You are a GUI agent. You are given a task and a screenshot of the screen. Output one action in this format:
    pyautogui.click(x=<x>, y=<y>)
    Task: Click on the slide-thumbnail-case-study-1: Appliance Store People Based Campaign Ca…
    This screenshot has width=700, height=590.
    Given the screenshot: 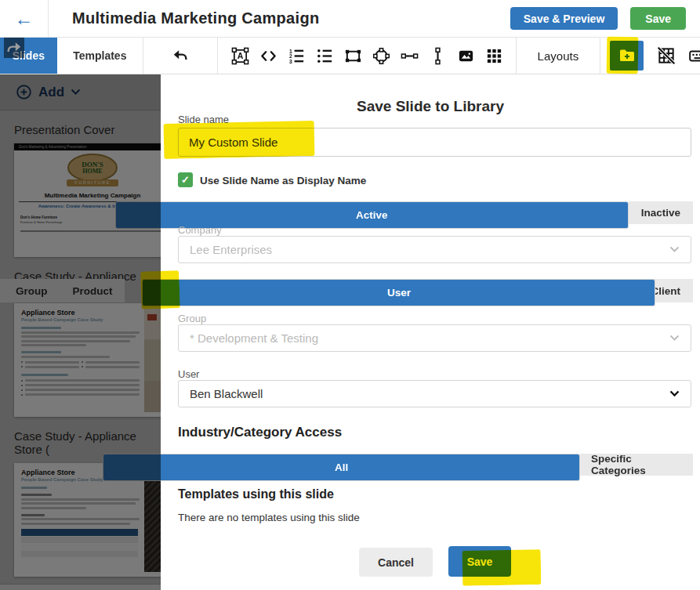 What is the action you would take?
    pyautogui.click(x=88, y=360)
    